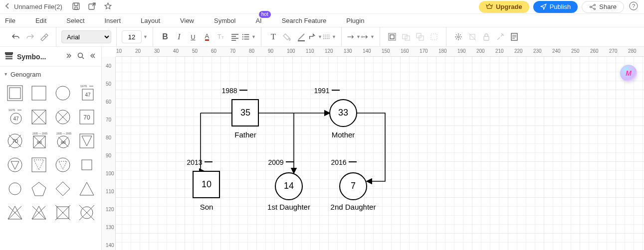  Describe the element at coordinates (16, 37) in the screenshot. I see `undo-icon` at that location.